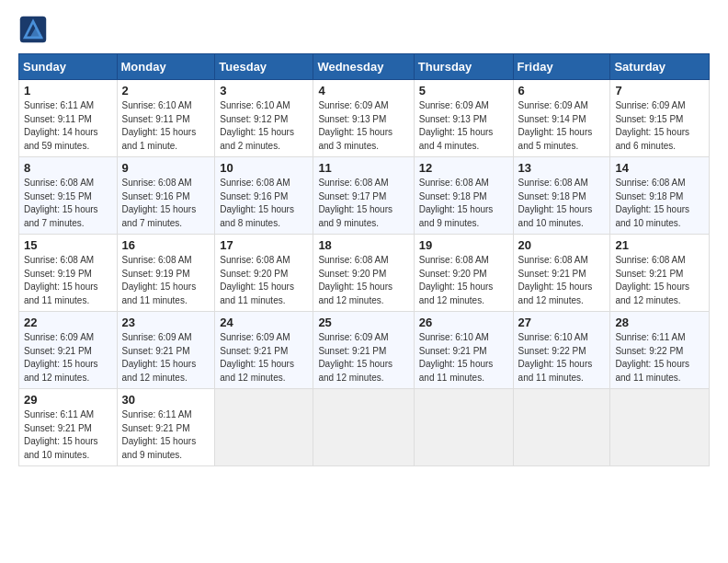 The height and width of the screenshot is (563, 728). Describe the element at coordinates (660, 126) in the screenshot. I see `day-info: Sunrise: 6:09 AMSunset: 9:15 PMDaylight:…` at that location.